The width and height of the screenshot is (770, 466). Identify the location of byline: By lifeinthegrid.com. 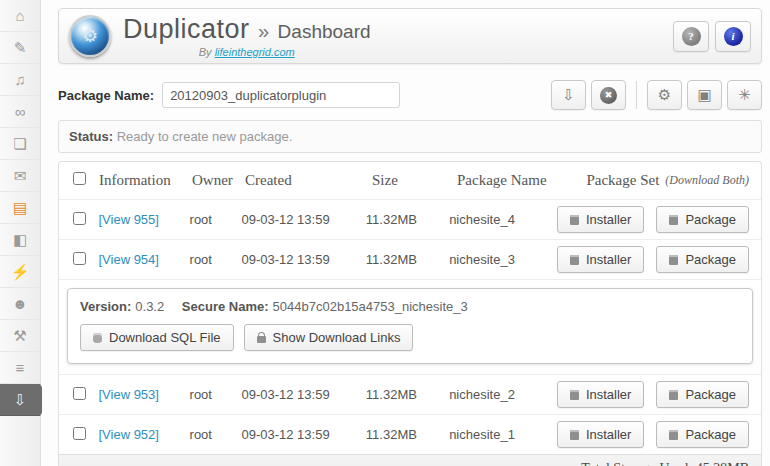
(247, 52).